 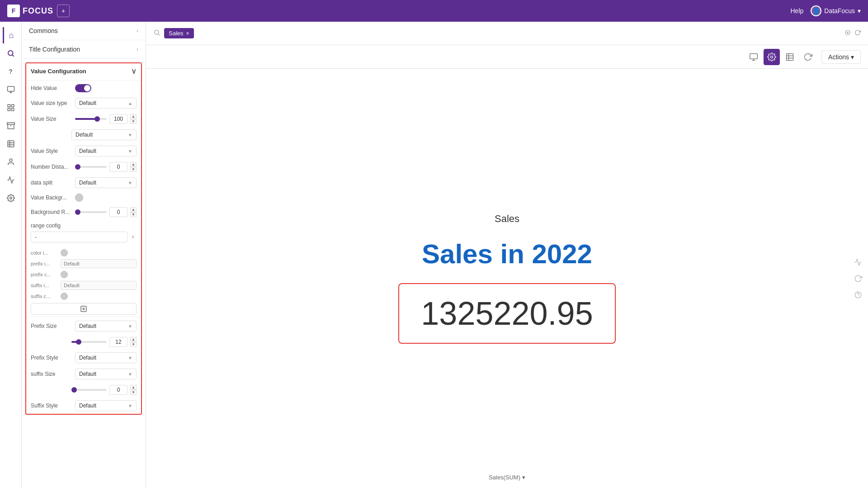 I want to click on background-r-value: 0, so click(x=118, y=212).